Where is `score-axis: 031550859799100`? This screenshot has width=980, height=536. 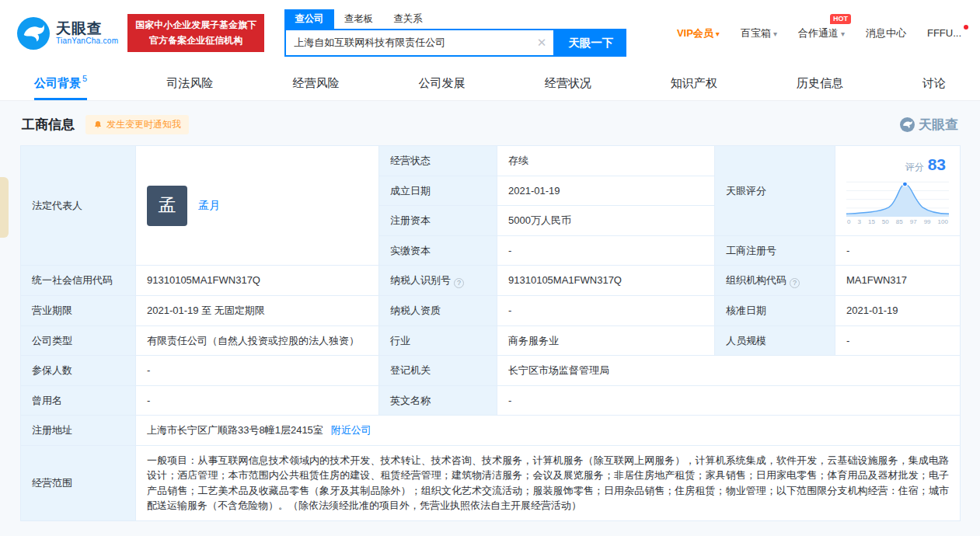 score-axis: 031550859799100 is located at coordinates (898, 222).